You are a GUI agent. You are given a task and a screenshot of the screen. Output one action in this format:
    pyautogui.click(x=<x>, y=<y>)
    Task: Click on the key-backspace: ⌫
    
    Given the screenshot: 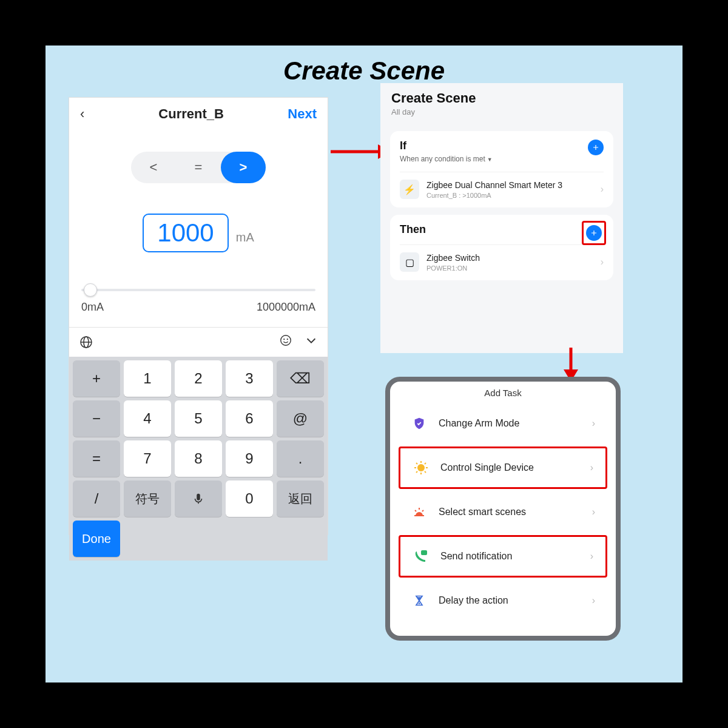 What is the action you would take?
    pyautogui.click(x=300, y=379)
    